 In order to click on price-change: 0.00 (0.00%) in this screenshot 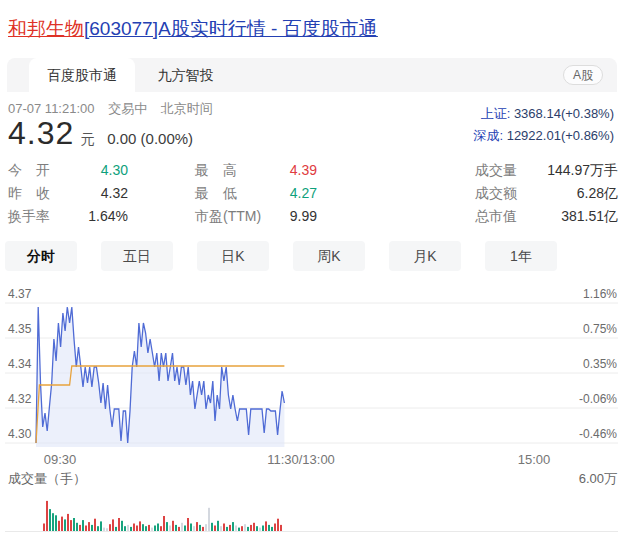, I will do `click(150, 138)`.